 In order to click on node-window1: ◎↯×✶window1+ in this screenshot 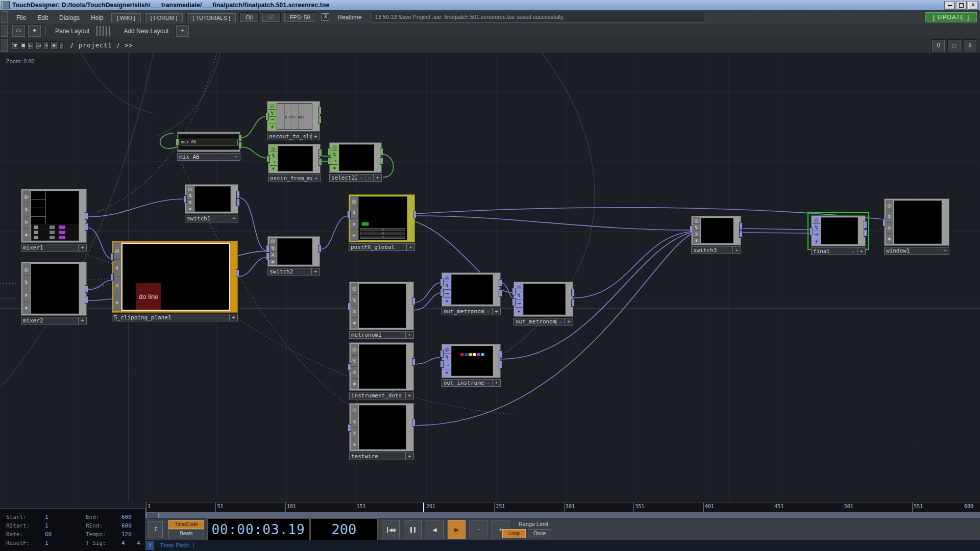, I will do `click(917, 222)`.